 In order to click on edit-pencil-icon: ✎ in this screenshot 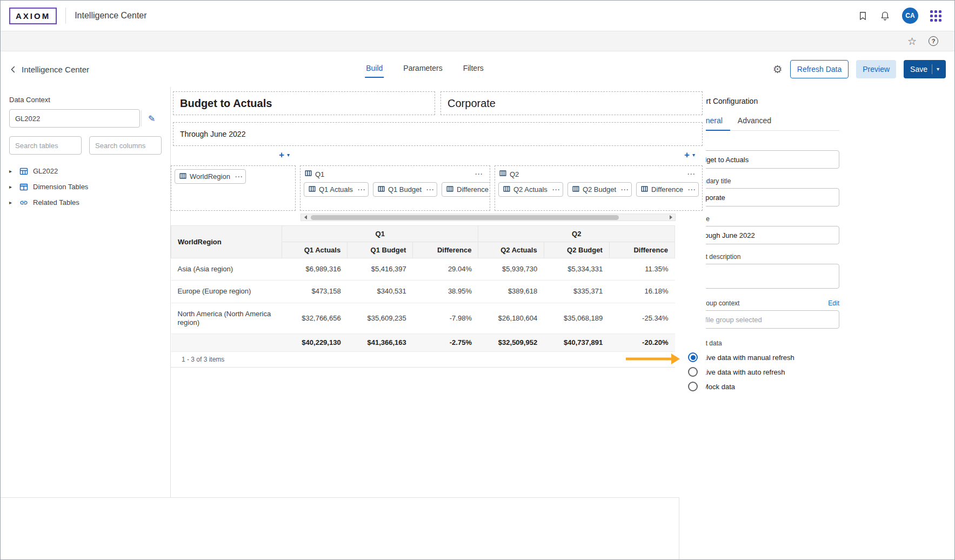, I will do `click(151, 118)`.